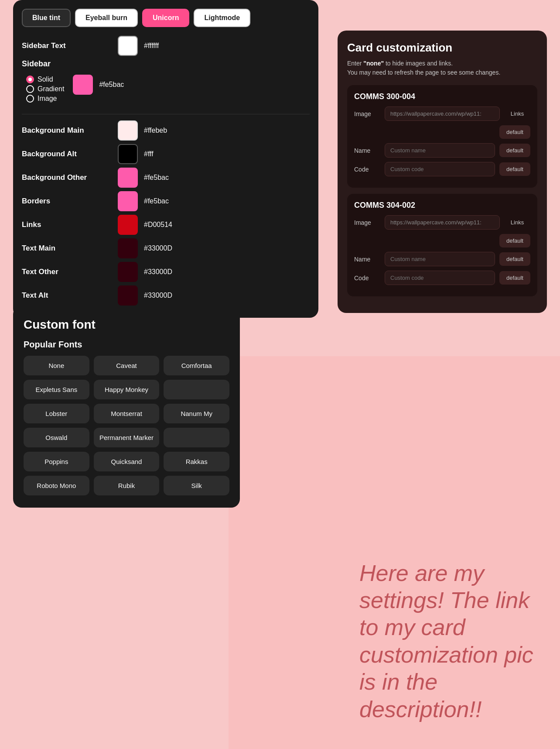 Image resolution: width=560 pixels, height=749 pixels. I want to click on card-2-name-input, so click(440, 259).